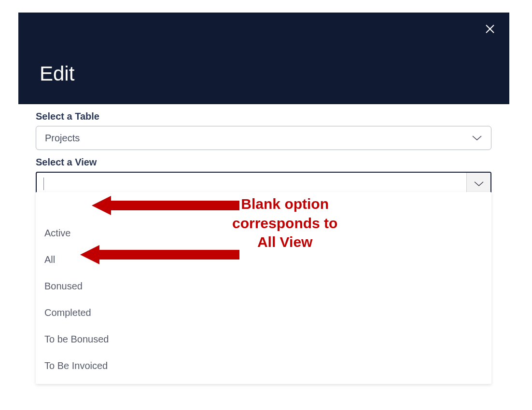 This screenshot has width=532, height=410. I want to click on table-select-value: Projects, so click(62, 138).